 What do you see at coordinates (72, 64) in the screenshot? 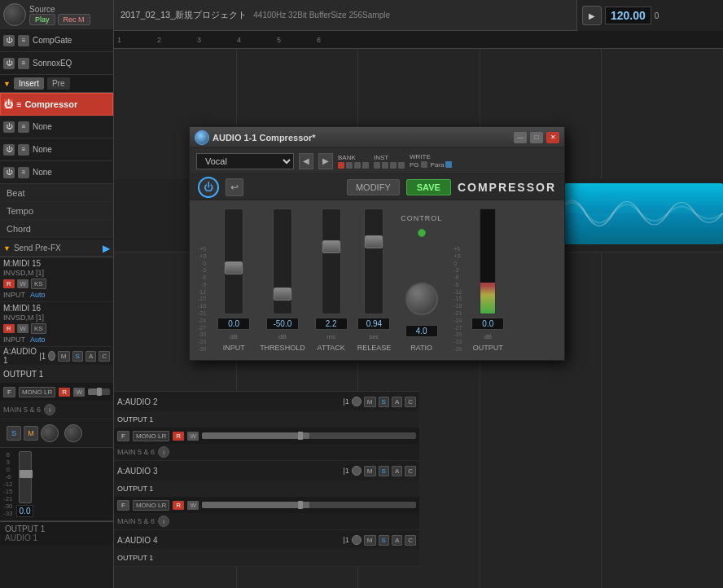
I see `sonnox-label: SonnoxEQ` at bounding box center [72, 64].